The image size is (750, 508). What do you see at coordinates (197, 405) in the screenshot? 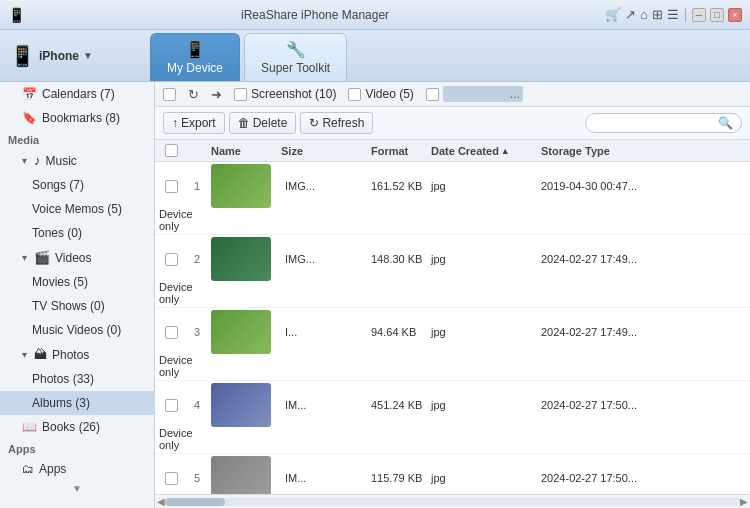
I see `row-num-4: 4` at bounding box center [197, 405].